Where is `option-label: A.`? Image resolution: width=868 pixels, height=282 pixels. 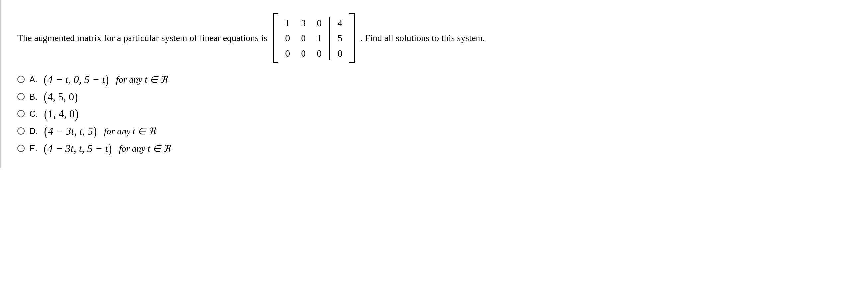
option-label: A. is located at coordinates (33, 79).